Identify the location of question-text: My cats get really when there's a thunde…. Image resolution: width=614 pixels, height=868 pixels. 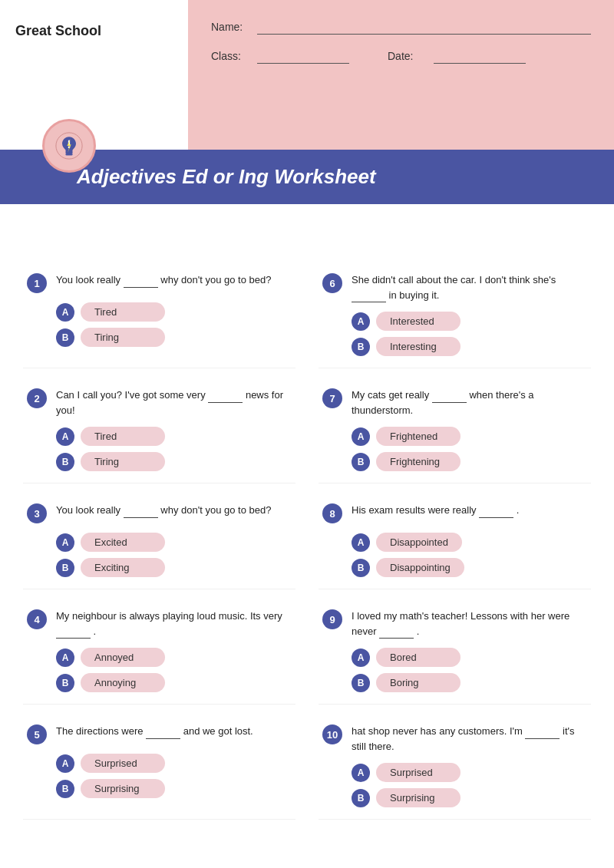
(470, 402).